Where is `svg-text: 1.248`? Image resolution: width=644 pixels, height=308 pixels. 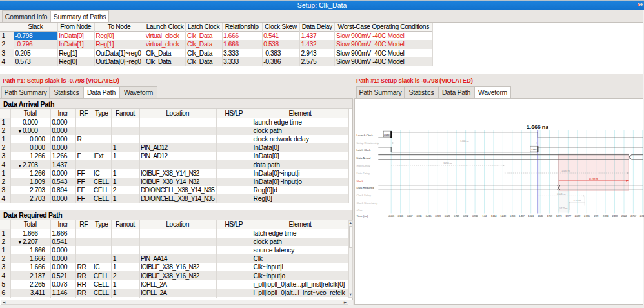 svg-text: 1.248 is located at coordinates (503, 216).